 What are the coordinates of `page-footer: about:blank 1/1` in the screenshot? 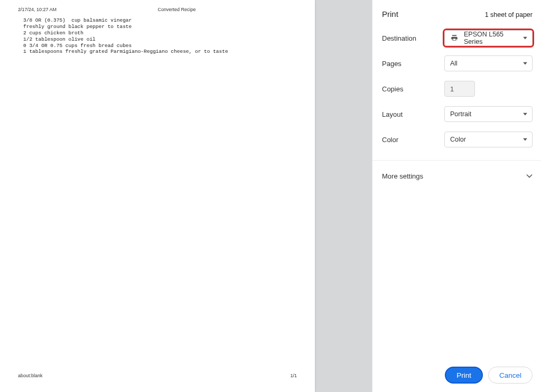 It's located at (157, 377).